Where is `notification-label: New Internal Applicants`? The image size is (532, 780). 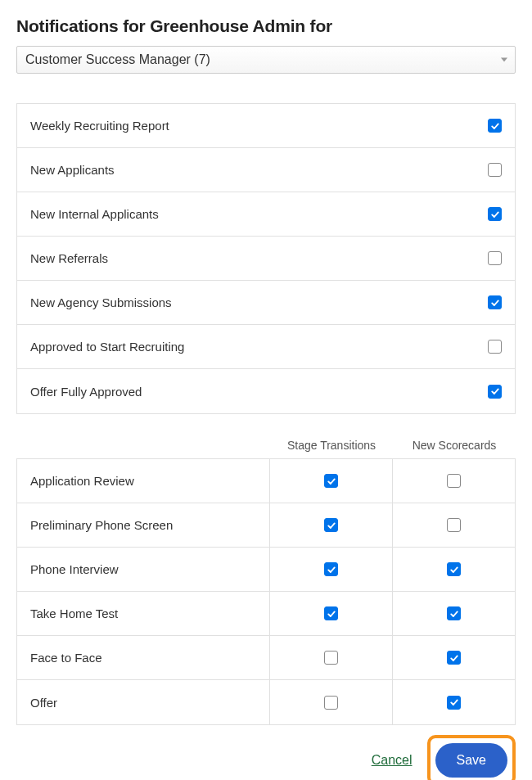 notification-label: New Internal Applicants is located at coordinates (95, 214).